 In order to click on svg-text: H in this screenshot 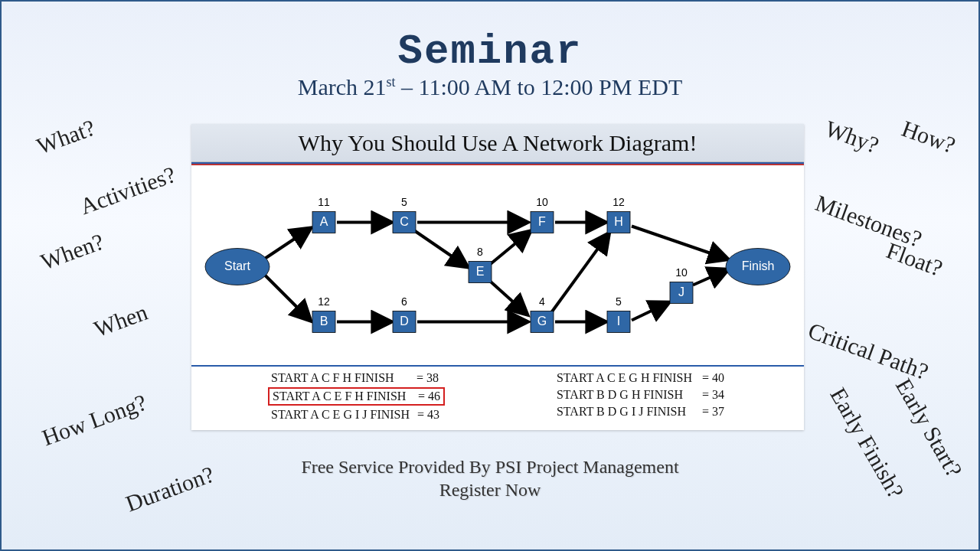, I will do `click(619, 222)`.